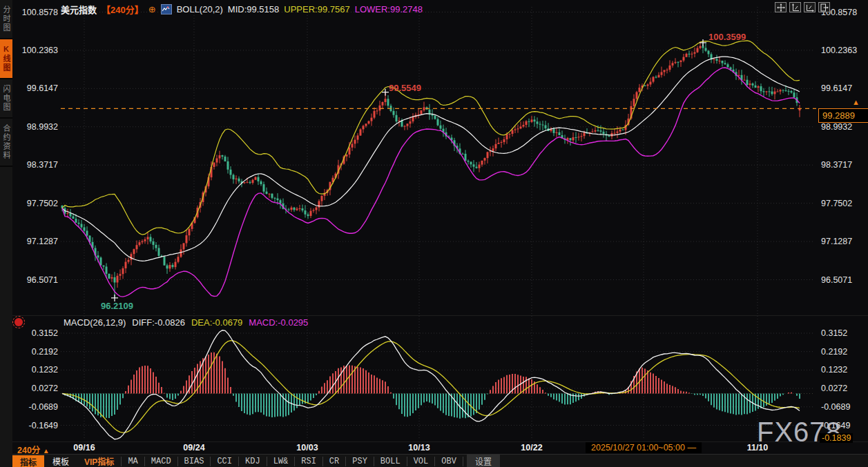  What do you see at coordinates (152, 10) in the screenshot?
I see `add-indicator-icon: ⊕` at bounding box center [152, 10].